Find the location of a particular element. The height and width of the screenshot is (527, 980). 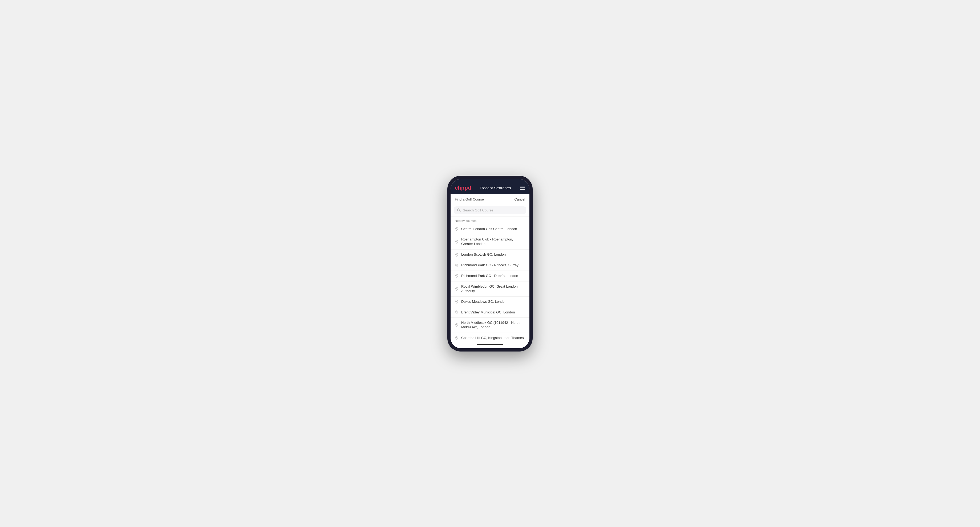

course-name-label: Central London Golf Centre, London is located at coordinates (489, 229).